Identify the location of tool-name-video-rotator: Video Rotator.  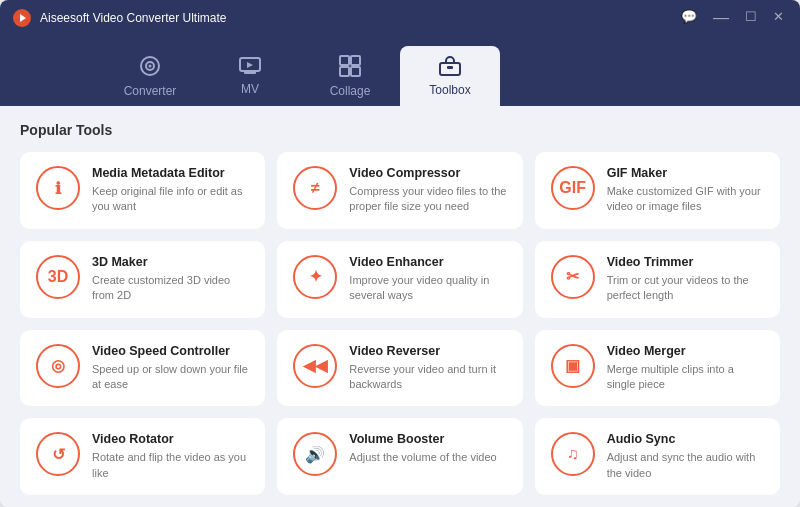
(170, 439).